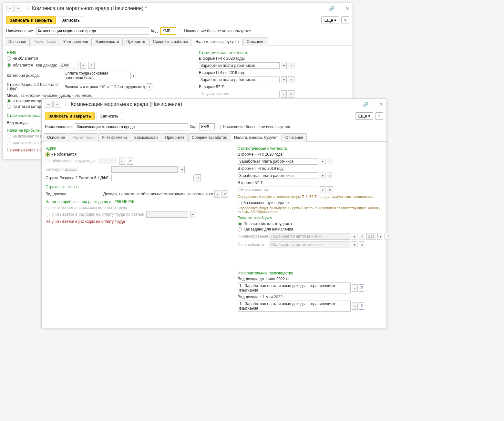  I want to click on month-radio-during, so click(9, 101).